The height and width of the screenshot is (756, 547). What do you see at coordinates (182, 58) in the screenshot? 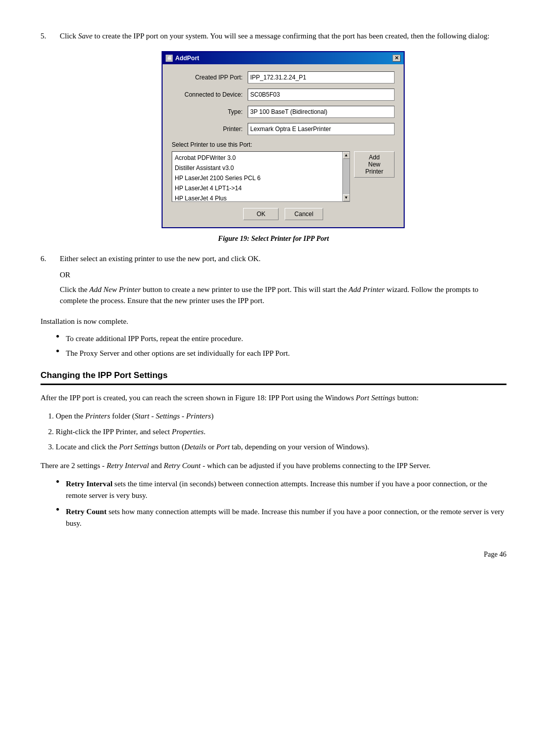
I see `dialog-titlebar-left: 🖨 AddPort` at bounding box center [182, 58].